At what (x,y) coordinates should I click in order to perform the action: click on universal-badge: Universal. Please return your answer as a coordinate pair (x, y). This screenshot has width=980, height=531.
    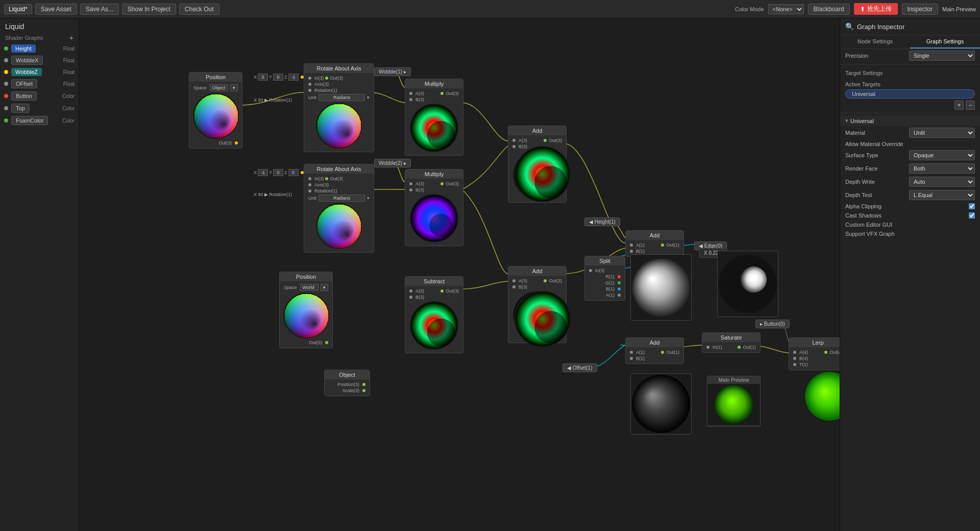
    Looking at the image, I should click on (910, 94).